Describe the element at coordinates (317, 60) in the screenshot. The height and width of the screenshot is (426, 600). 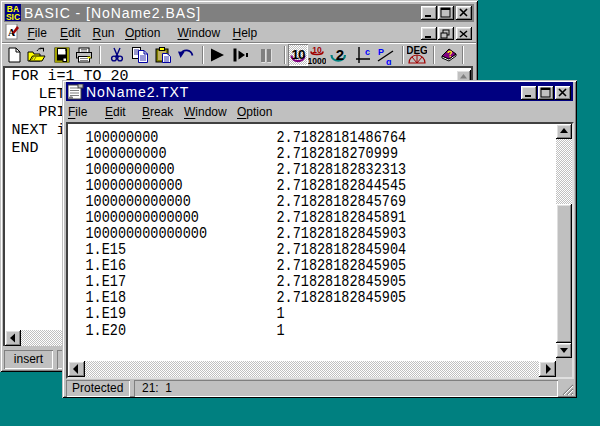
I see `svg-text: 1000` at that location.